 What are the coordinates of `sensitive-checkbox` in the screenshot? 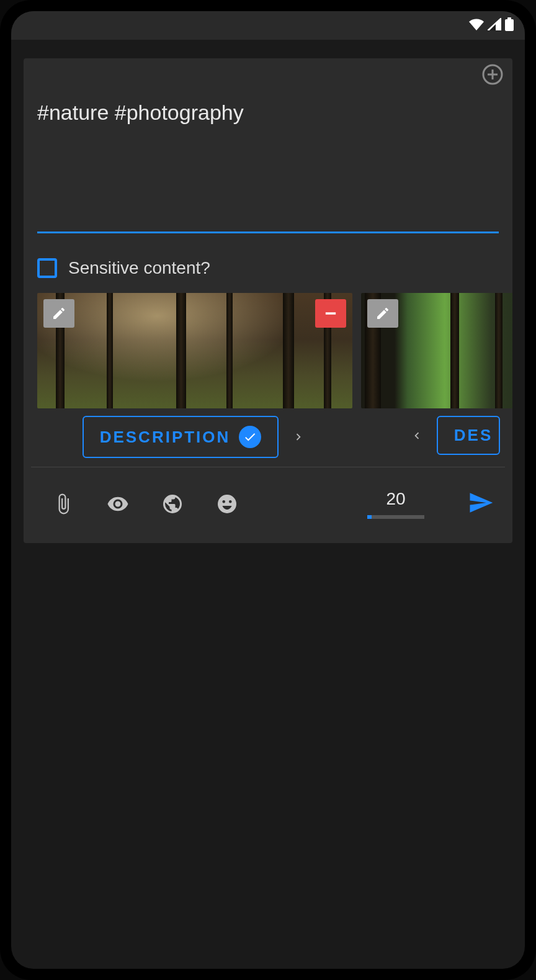 It's located at (47, 268).